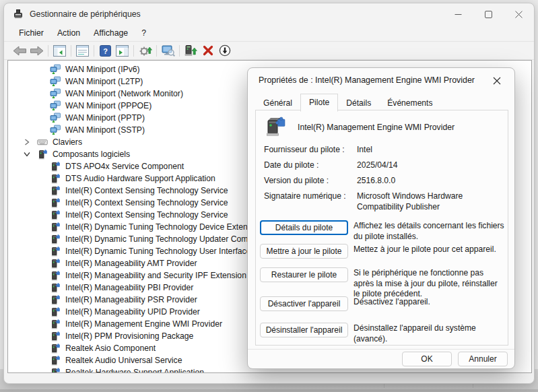 This screenshot has width=538, height=392. I want to click on help-icon: ?, so click(105, 51).